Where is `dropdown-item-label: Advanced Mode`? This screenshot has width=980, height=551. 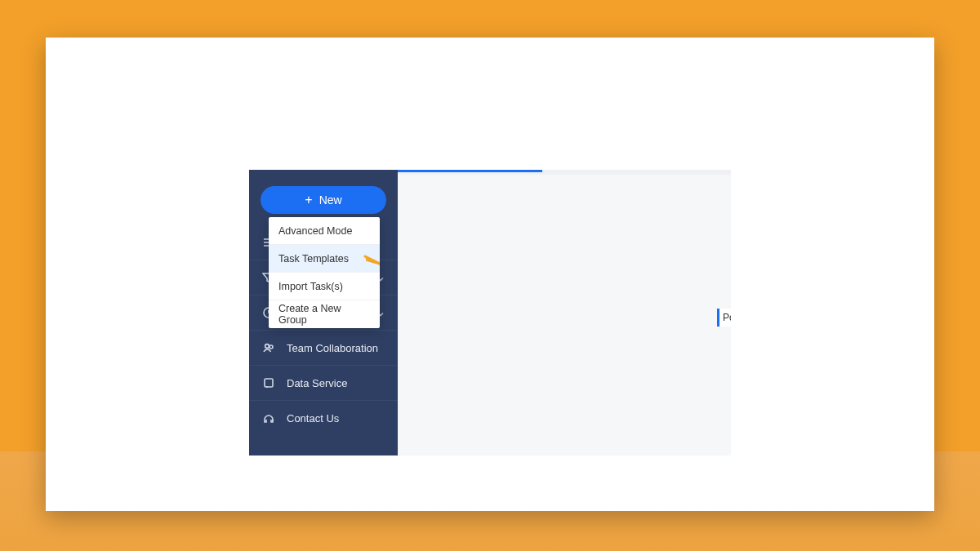 dropdown-item-label: Advanced Mode is located at coordinates (315, 231).